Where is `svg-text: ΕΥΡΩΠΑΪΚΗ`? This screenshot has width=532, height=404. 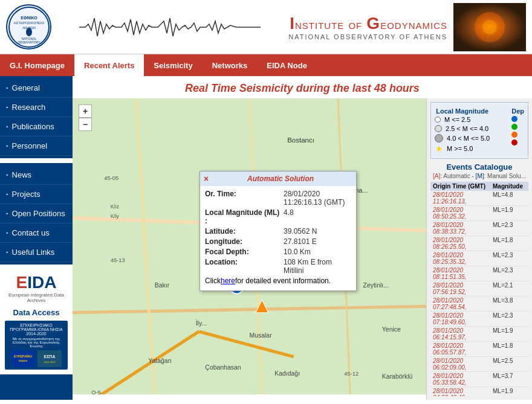
svg-text: ΕΥΡΩΠΑΪΚΗ is located at coordinates (23, 356).